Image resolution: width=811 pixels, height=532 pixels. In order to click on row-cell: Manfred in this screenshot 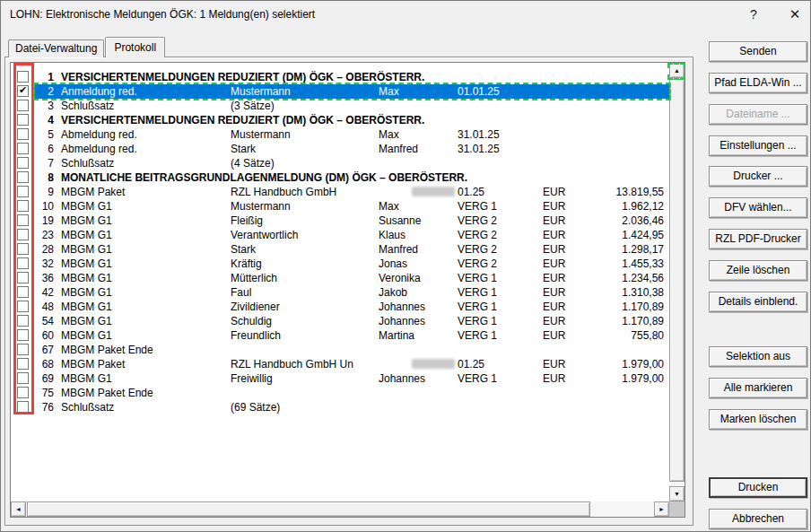, I will do `click(416, 249)`.